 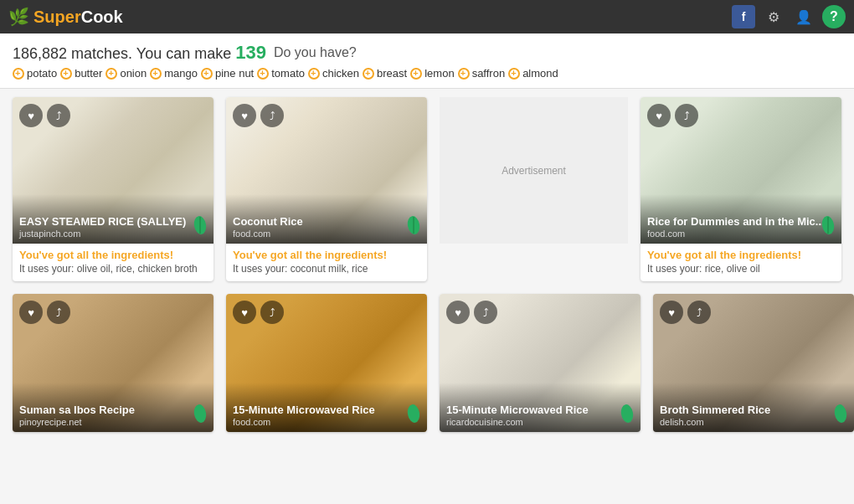 What do you see at coordinates (327, 222) in the screenshot?
I see `recipe-title-2: Coconut Rice` at bounding box center [327, 222].